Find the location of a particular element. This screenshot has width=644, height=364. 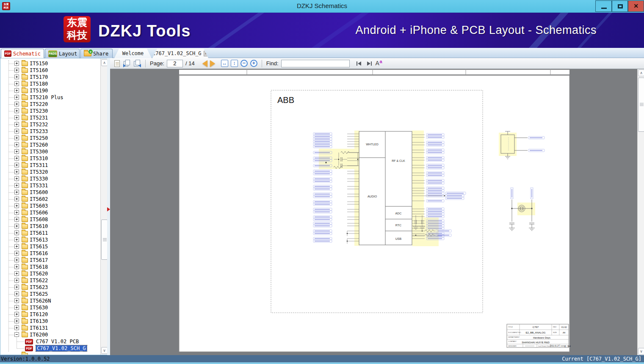

panel-splitter is located at coordinates (108, 207).